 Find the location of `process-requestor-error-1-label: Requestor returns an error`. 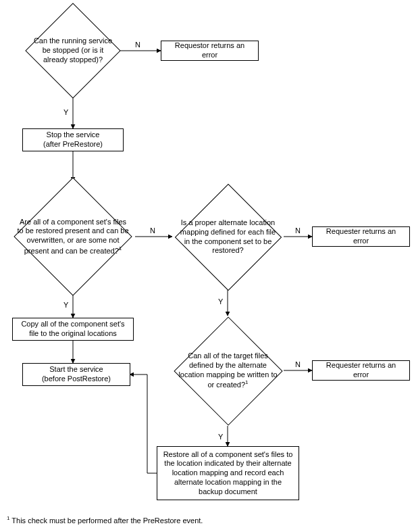

process-requestor-error-1-label: Requestor returns an error is located at coordinates (209, 51).